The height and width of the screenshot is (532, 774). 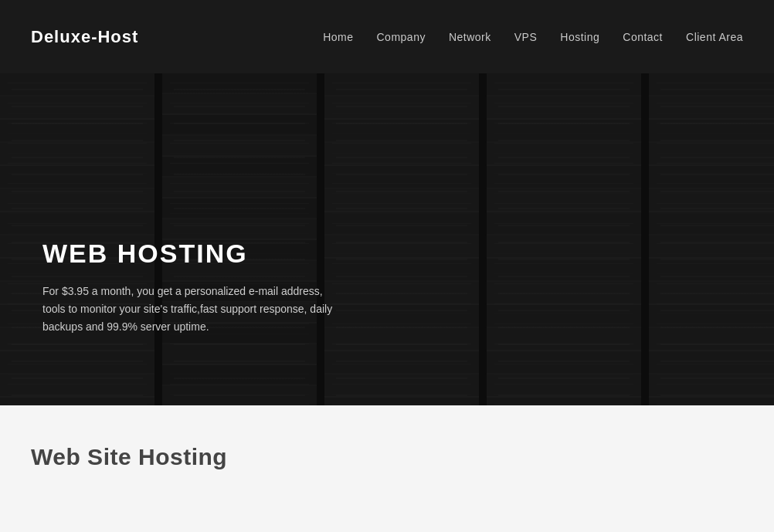 I want to click on nav-item-wrapper-4: Hosting, so click(x=579, y=37).